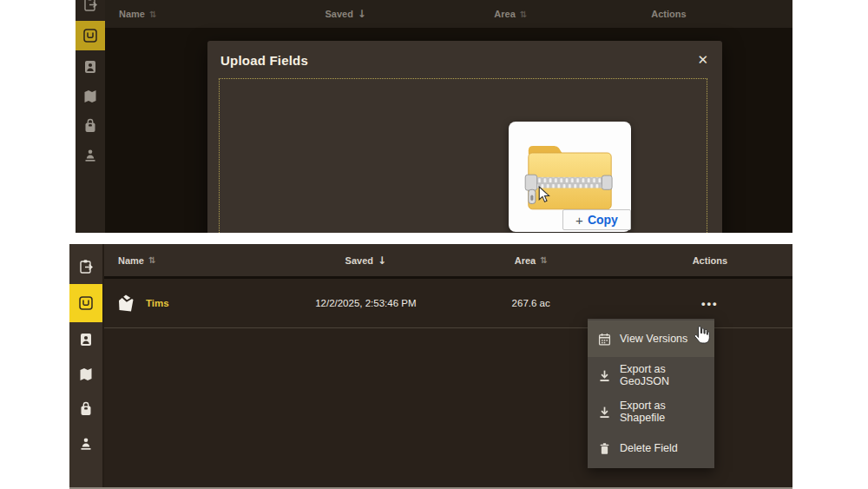 The image size is (868, 489). I want to click on menu-item-export-geojson: Export as GeoJSON, so click(651, 375).